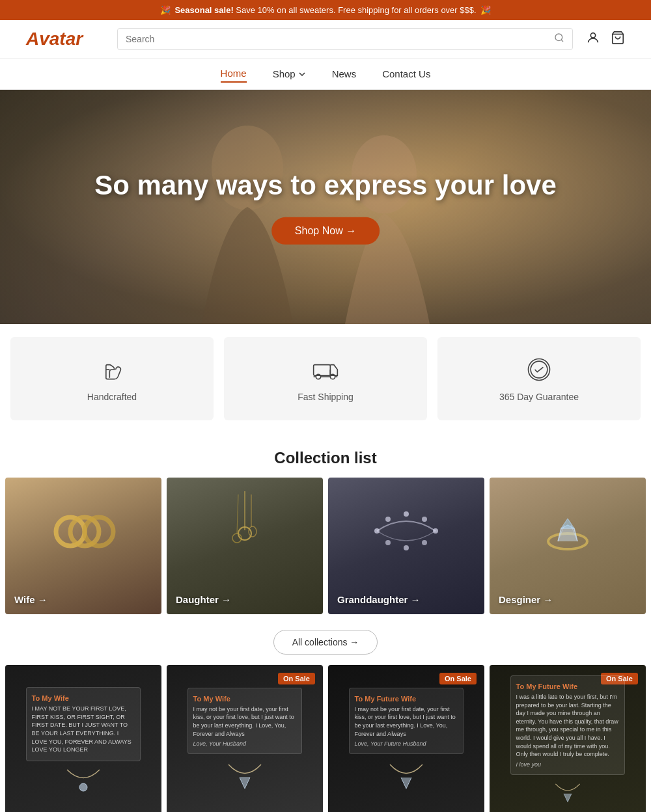  I want to click on product-text-2: I may not be your first date, your first…, so click(245, 722).